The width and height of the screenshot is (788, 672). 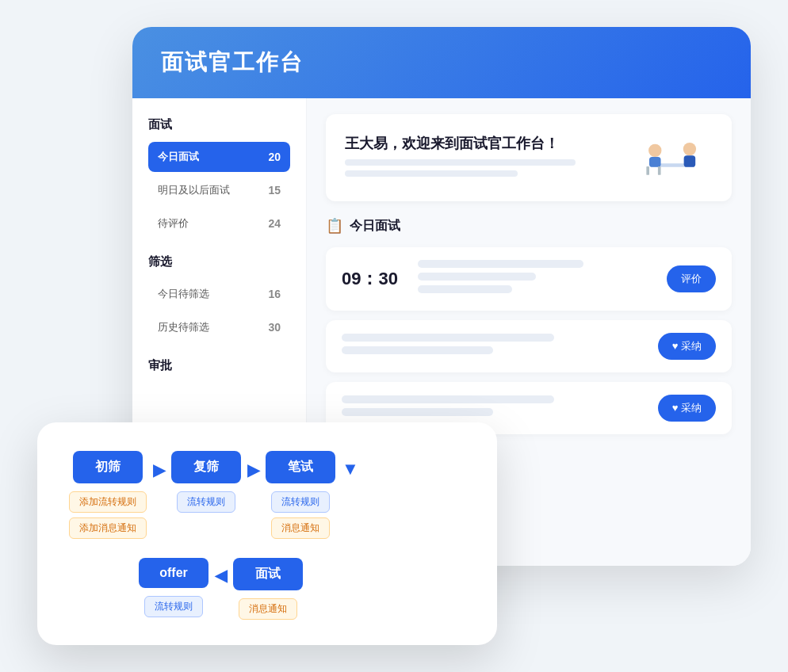 What do you see at coordinates (274, 157) in the screenshot?
I see `sidebar-item-count: 20` at bounding box center [274, 157].